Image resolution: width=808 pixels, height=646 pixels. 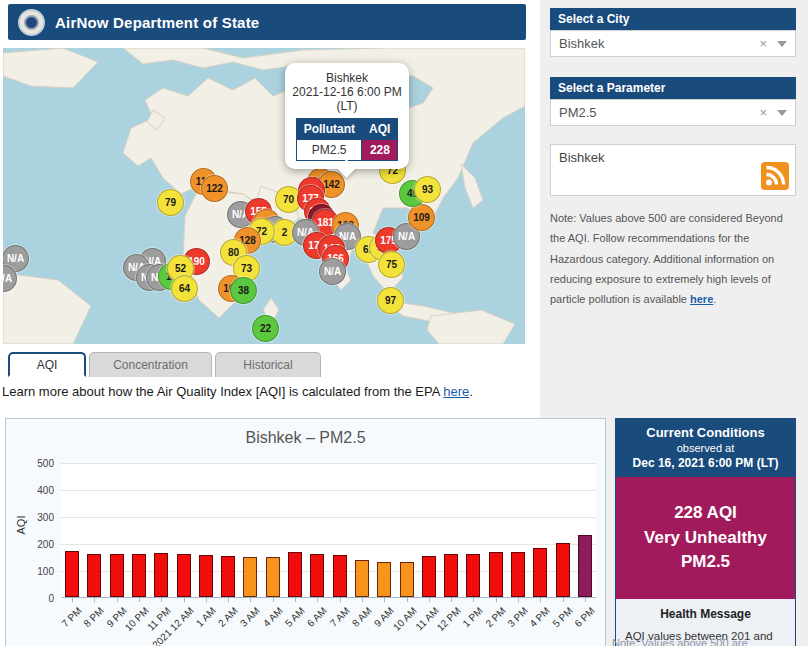 What do you see at coordinates (39, 598) in the screenshot?
I see `y-tick-label: 0` at bounding box center [39, 598].